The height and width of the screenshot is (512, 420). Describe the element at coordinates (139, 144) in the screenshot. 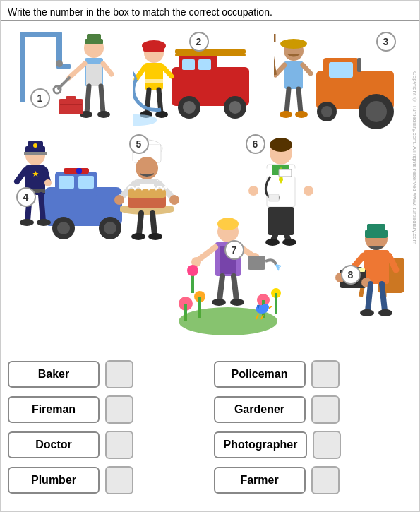

I see `number-5: 5` at that location.